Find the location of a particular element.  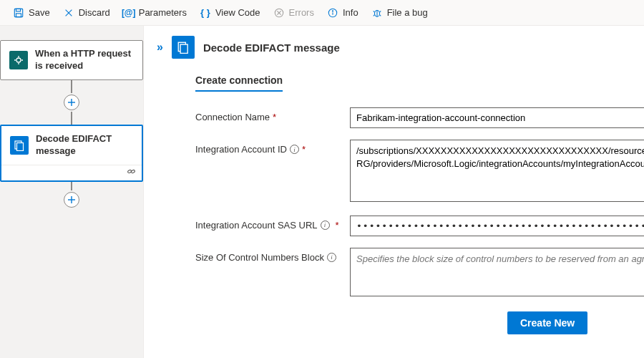

sas-url-label: Integration Account SAS URL i* is located at coordinates (273, 223).